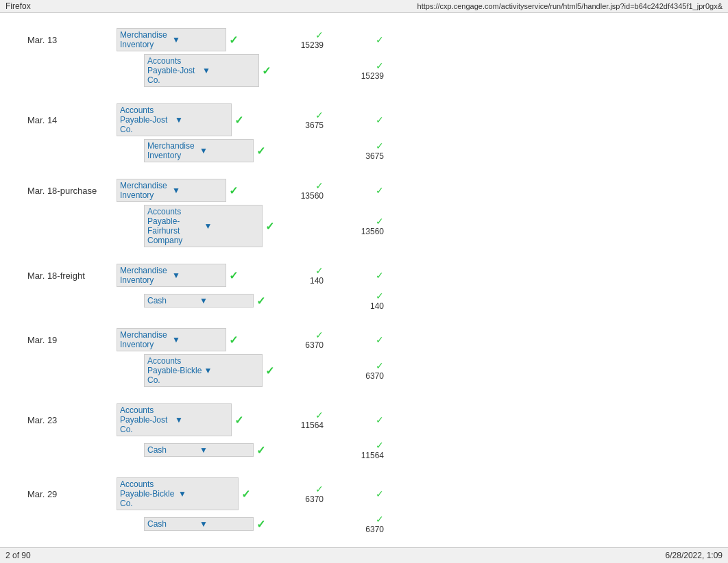 The image size is (728, 563). Describe the element at coordinates (203, 226) in the screenshot. I see `account-select: Accounts Payable-Fairhurst Company▼` at that location.